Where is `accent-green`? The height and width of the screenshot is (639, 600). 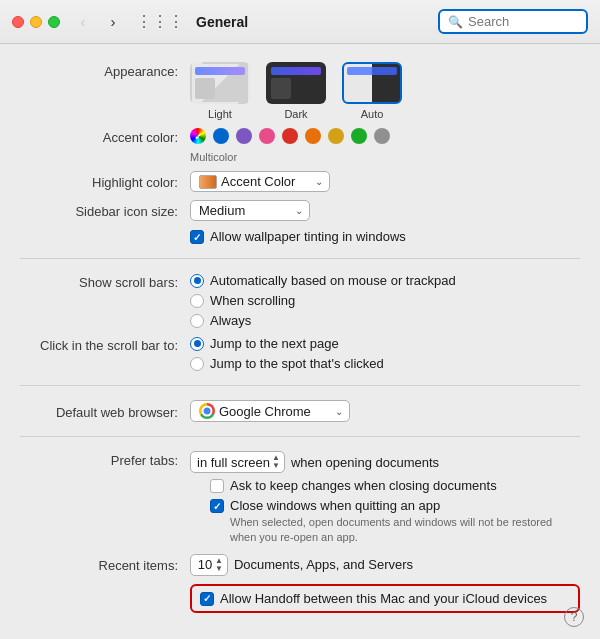 accent-green is located at coordinates (359, 136).